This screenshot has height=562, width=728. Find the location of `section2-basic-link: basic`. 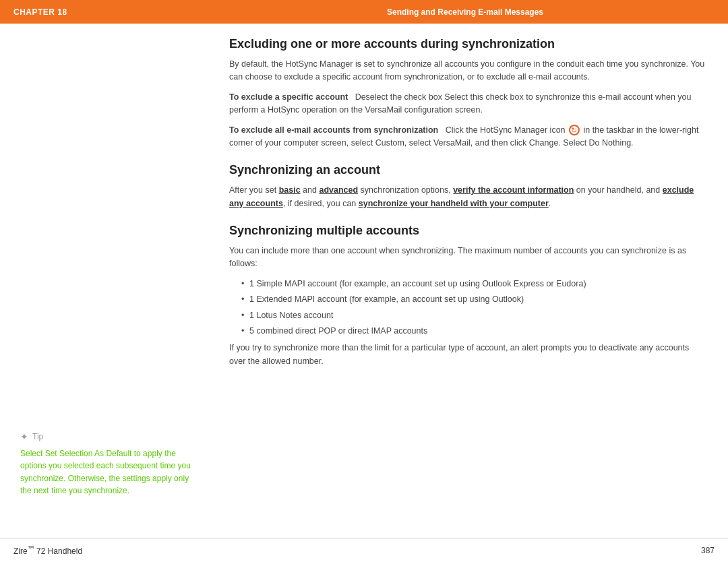

section2-basic-link: basic is located at coordinates (290, 190).